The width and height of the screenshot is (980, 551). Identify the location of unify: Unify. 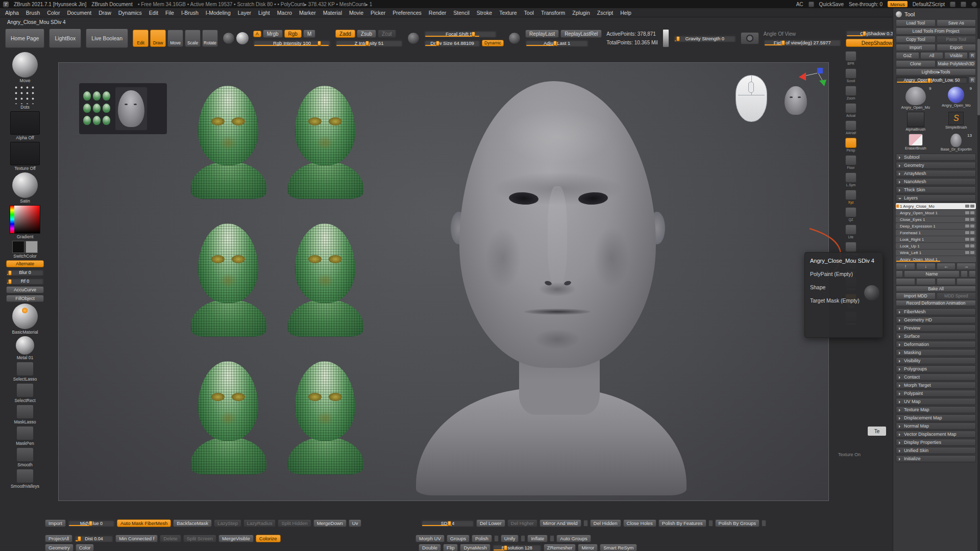
(510, 539).